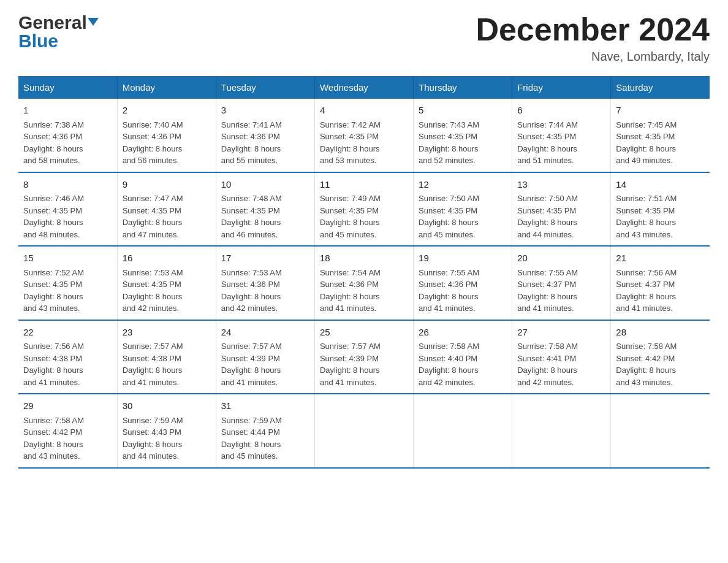  I want to click on logo: General Blue, so click(59, 32).